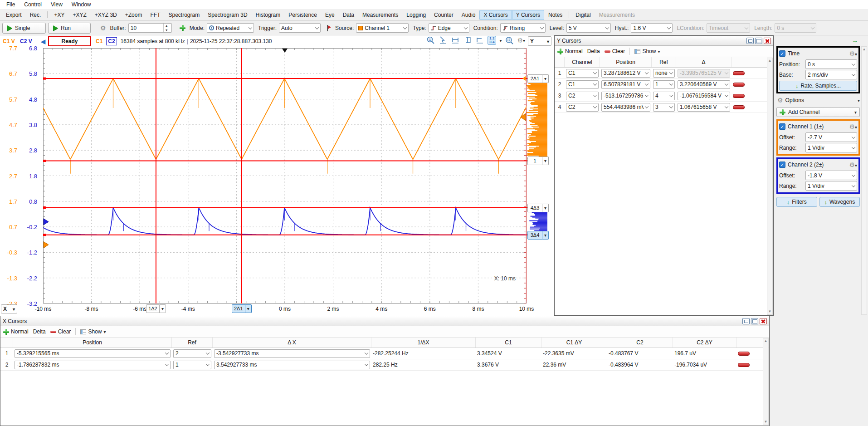  What do you see at coordinates (166, 28) in the screenshot?
I see `buffer-spin-arrows: ▲▼` at bounding box center [166, 28].